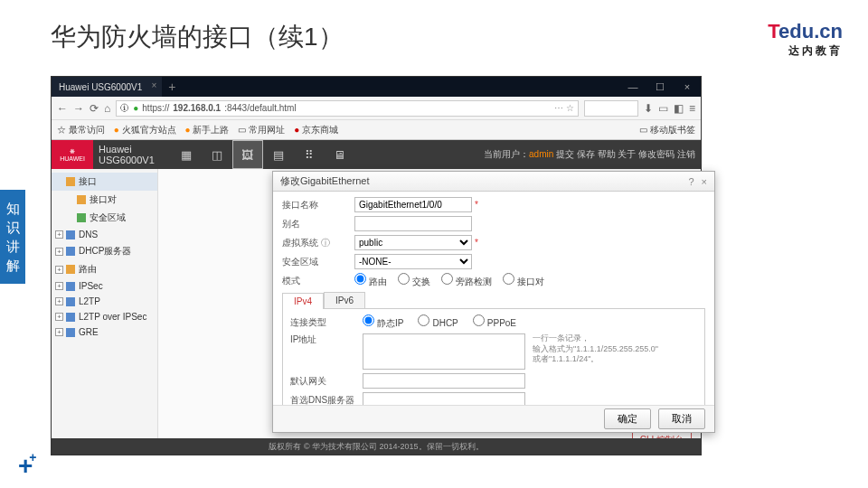 This screenshot has width=868, height=488. I want to click on top-link: 提交, so click(565, 154).